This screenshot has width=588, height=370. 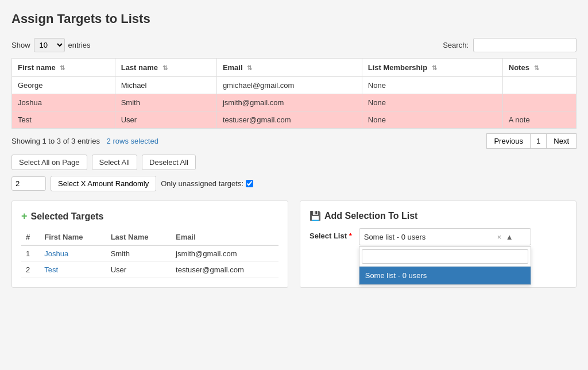 I want to click on dropdown-option: Some list - 0 users, so click(x=445, y=276).